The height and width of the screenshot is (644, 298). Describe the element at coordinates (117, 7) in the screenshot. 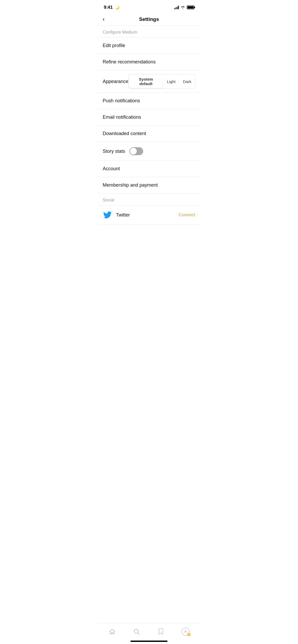

I see `moon-icon: 🌙` at that location.